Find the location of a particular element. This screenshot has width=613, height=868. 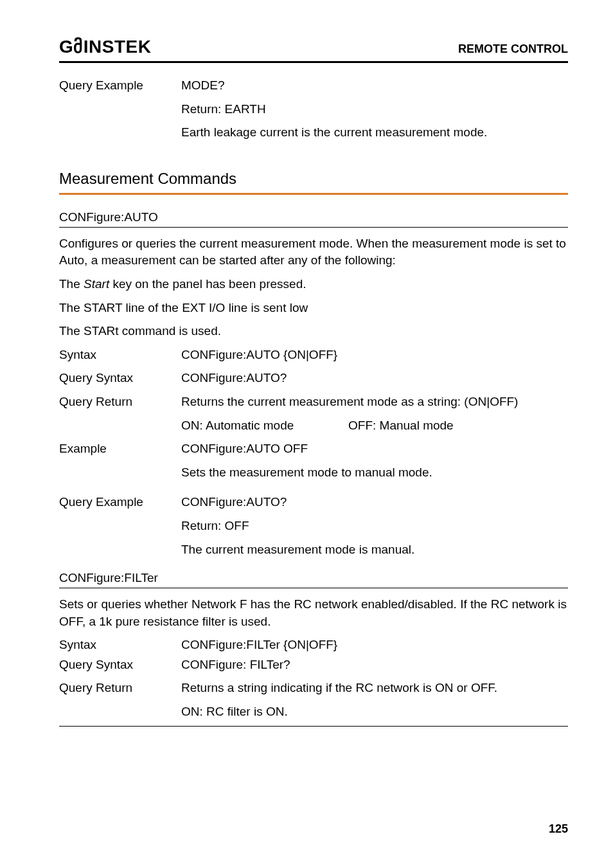

text: Return: EARTH is located at coordinates (375, 109).